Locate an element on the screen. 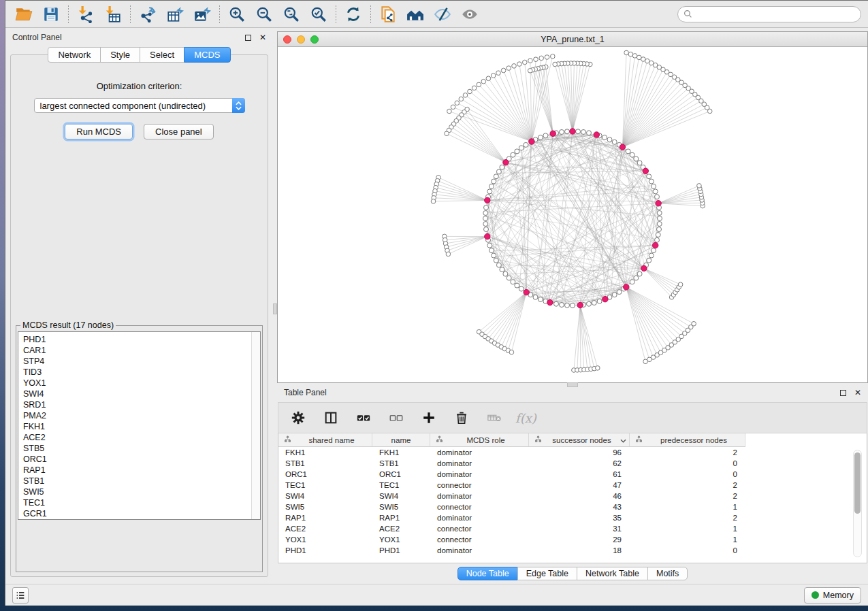 Image resolution: width=868 pixels, height=611 pixels. open-file-icon is located at coordinates (24, 14).